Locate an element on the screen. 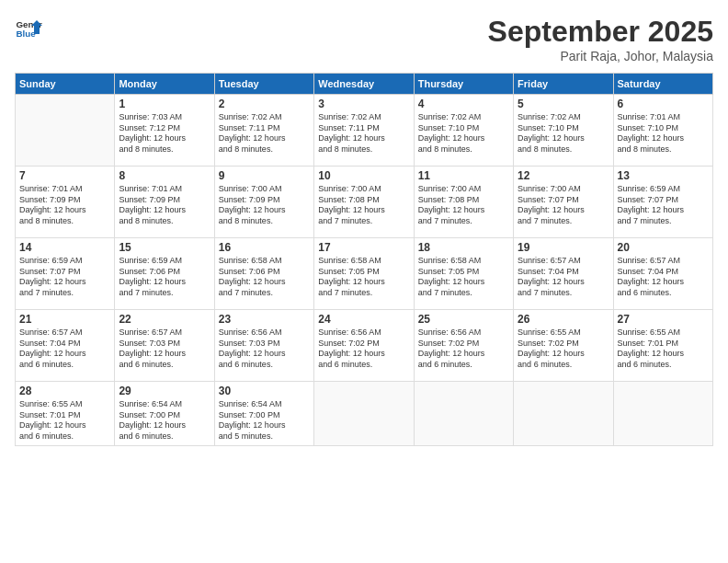 Image resolution: width=728 pixels, height=563 pixels. col-saturday: Saturday is located at coordinates (663, 85).